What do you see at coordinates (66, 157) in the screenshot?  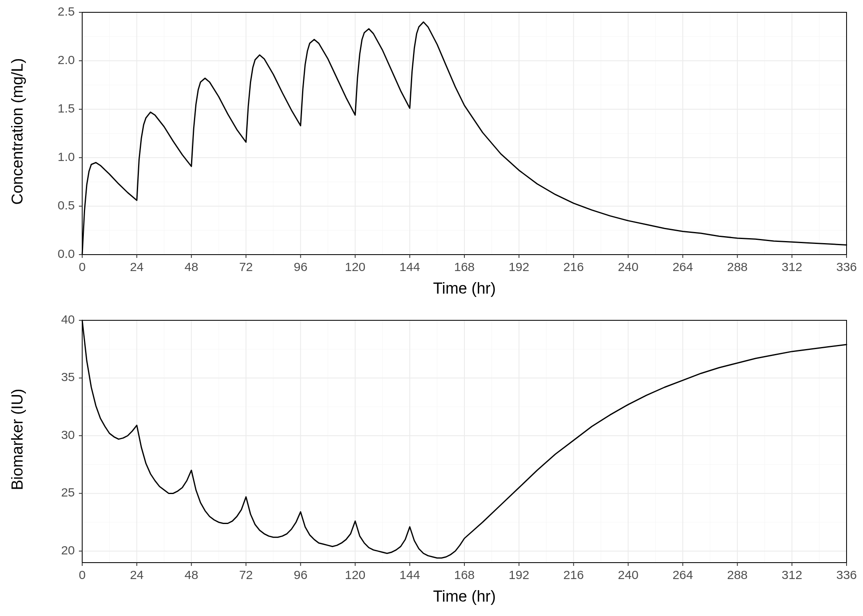 I see `y-tick-label: 1.0` at bounding box center [66, 157].